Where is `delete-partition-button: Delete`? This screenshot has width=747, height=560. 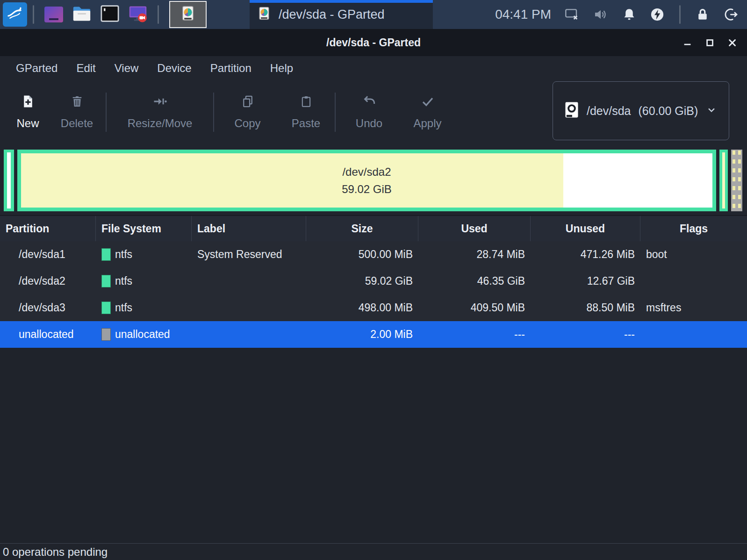 delete-partition-button: Delete is located at coordinates (77, 111).